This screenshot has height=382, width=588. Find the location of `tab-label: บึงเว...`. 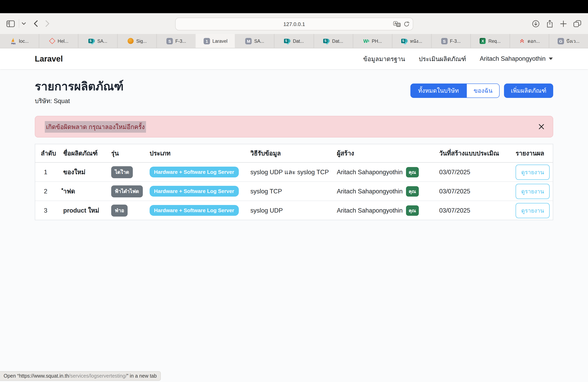

tab-label: บึงเว... is located at coordinates (573, 41).